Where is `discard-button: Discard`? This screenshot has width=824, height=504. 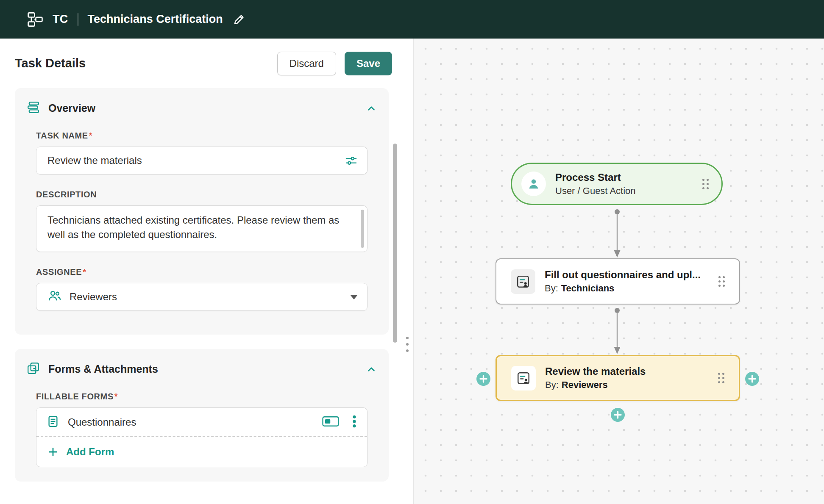
discard-button: Discard is located at coordinates (307, 64).